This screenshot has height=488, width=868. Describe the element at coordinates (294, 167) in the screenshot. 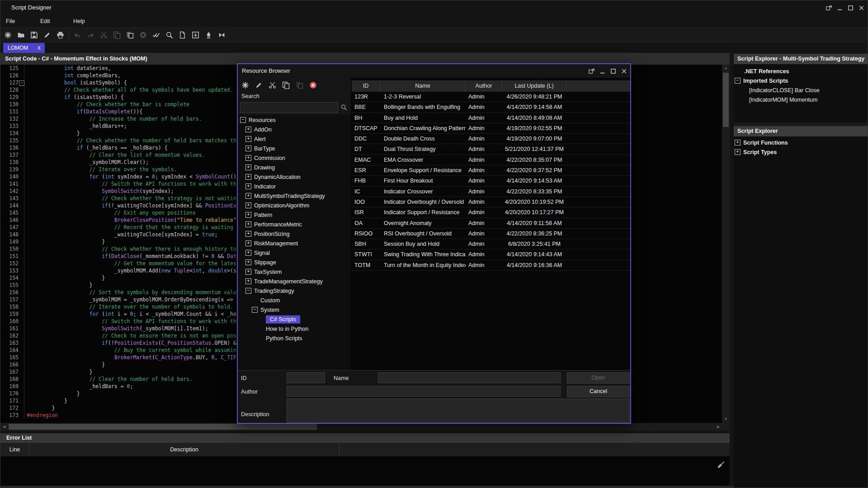

I see `tree-item-drawing: +Drawing` at that location.